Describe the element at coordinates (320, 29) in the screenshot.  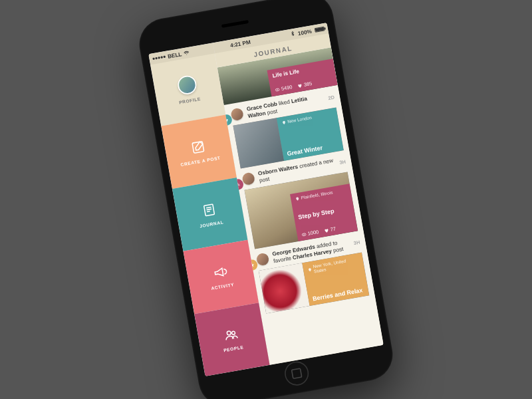
I see `battery-icon` at that location.